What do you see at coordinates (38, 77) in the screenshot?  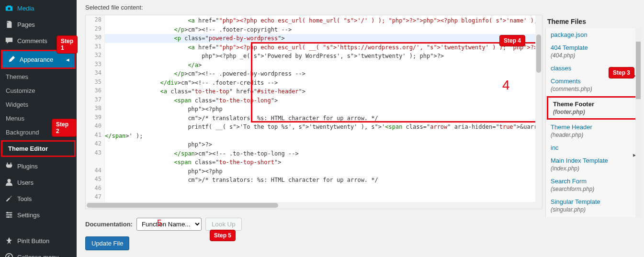 I see `sidebar-item-themes: Themes` at bounding box center [38, 77].